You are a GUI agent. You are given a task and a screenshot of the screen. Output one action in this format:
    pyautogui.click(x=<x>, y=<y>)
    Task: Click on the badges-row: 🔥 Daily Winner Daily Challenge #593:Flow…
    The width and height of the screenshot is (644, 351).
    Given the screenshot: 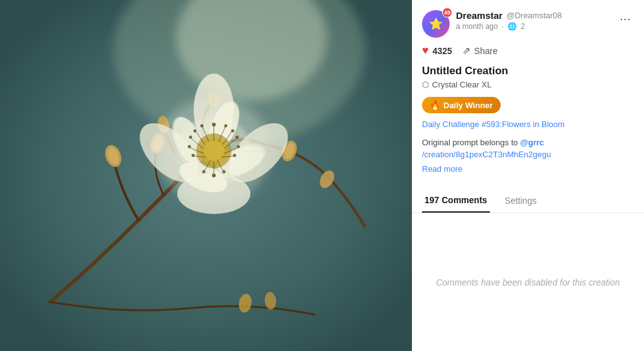 What is the action you would take?
    pyautogui.click(x=528, y=113)
    